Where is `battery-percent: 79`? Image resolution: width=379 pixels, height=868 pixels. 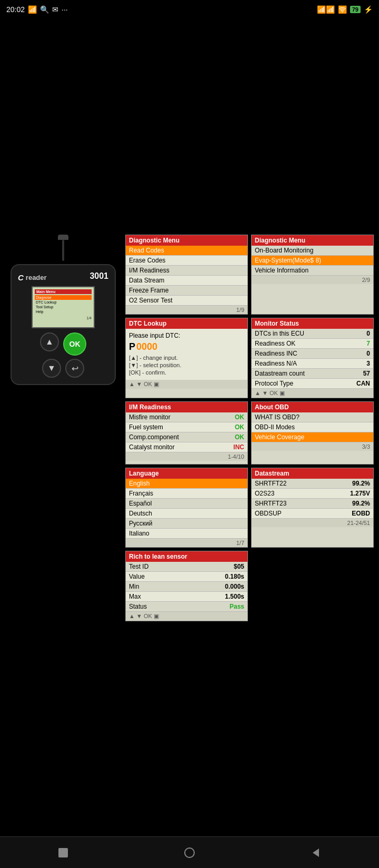 battery-percent: 79 is located at coordinates (355, 9).